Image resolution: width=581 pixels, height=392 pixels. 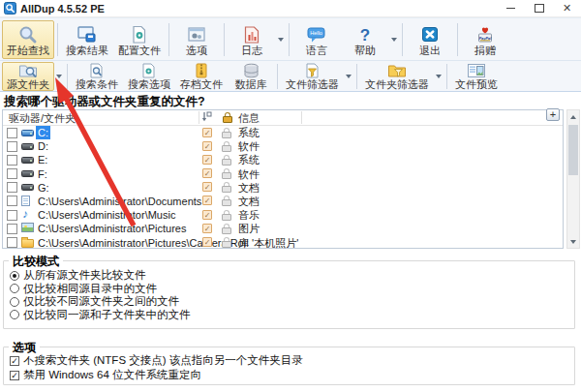 I want to click on checkbox-label: 不搜索文件夹 (NTFS 交接点) 该点指向另一个文件夹目录, so click(x=163, y=360).